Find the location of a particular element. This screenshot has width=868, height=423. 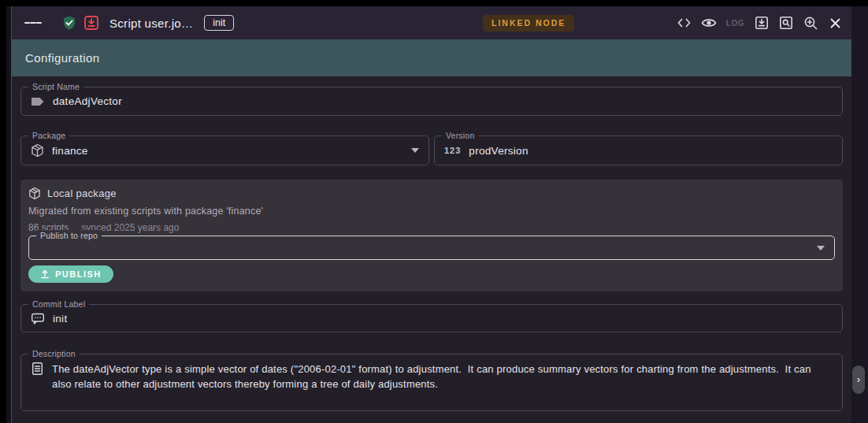

package-label: Package is located at coordinates (49, 135).